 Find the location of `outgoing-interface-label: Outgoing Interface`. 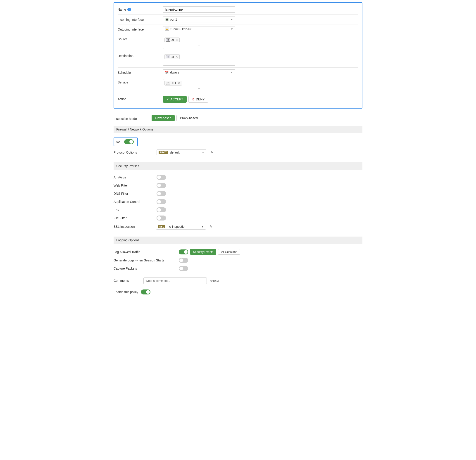

outgoing-interface-label: Outgoing Interface is located at coordinates (140, 29).